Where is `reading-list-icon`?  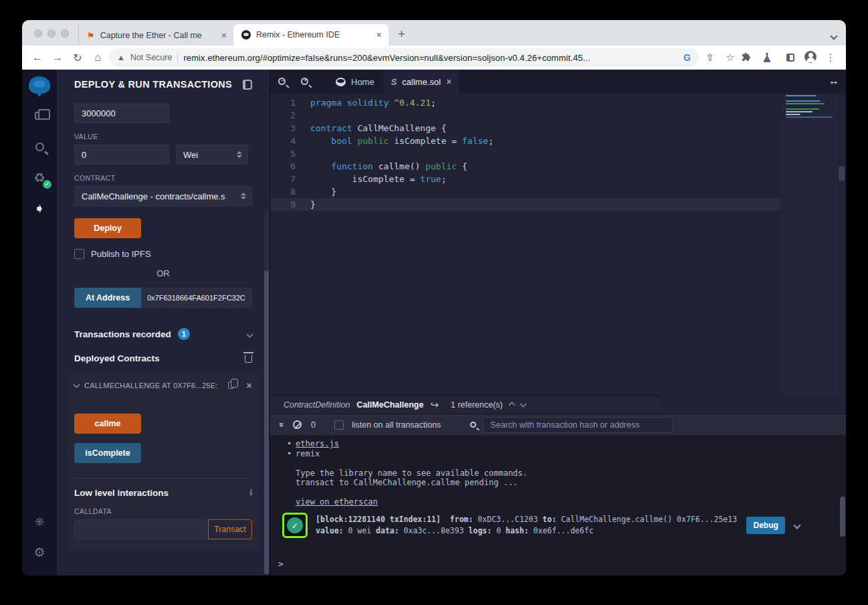
reading-list-icon is located at coordinates (790, 58).